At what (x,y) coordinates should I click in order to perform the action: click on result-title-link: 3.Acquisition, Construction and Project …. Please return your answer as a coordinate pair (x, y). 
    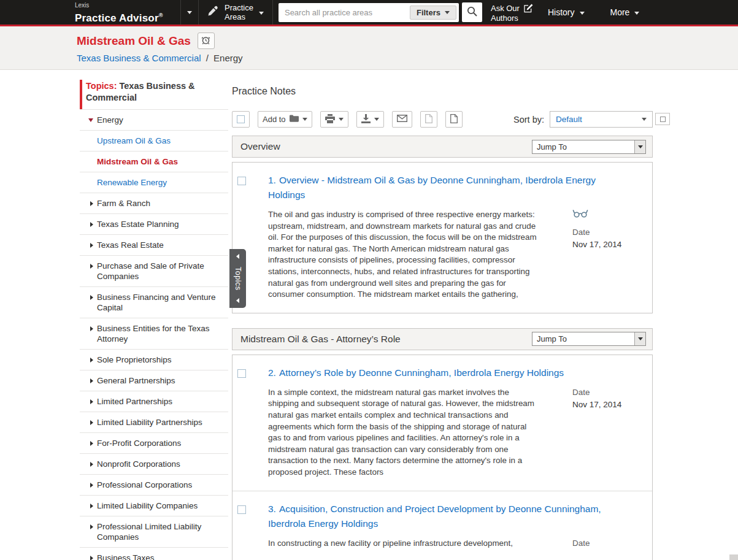
    Looking at the image, I should click on (449, 516).